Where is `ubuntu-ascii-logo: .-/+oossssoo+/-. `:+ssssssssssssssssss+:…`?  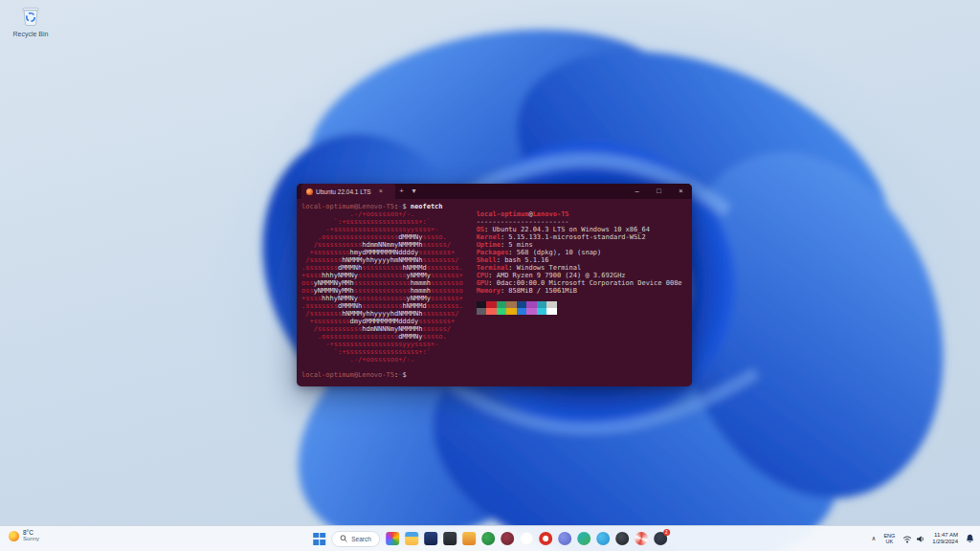
ubuntu-ascii-logo: .-/+oossssoo+/-. `:+ssssssssssssssssss+:… is located at coordinates (383, 287).